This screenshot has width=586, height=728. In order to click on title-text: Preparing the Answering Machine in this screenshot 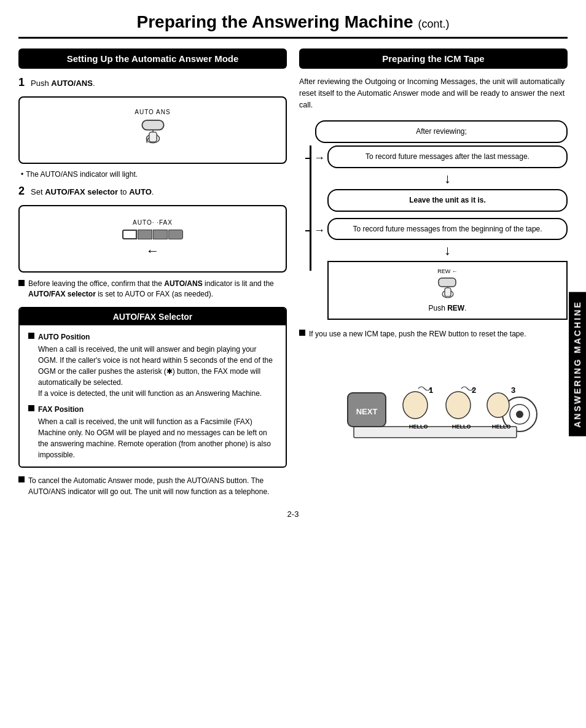, I will do `click(275, 22)`.